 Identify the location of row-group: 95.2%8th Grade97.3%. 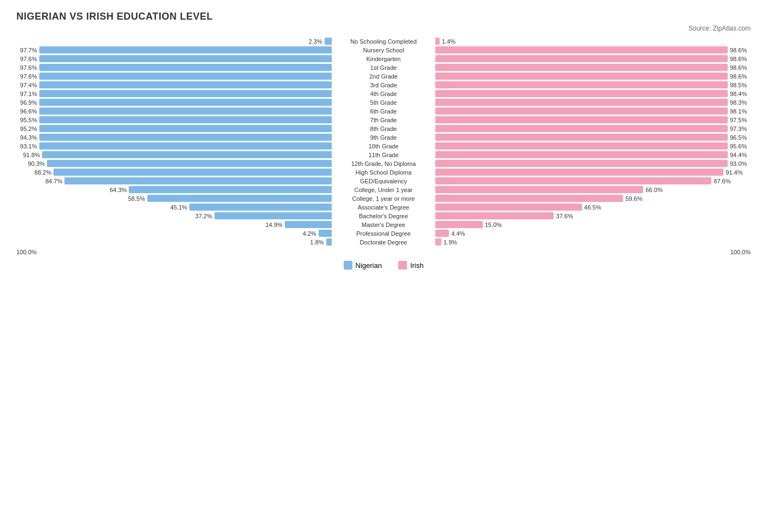
(384, 129).